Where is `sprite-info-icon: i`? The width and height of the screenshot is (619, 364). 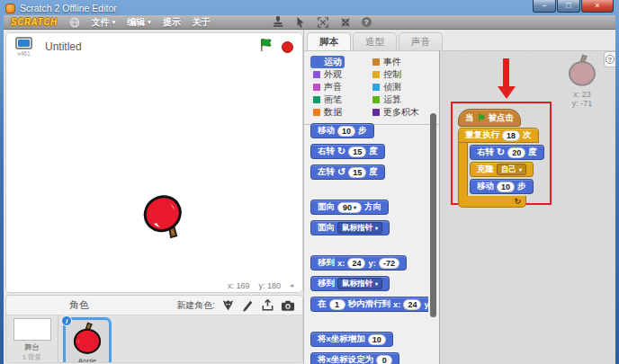
sprite-info-icon: i is located at coordinates (67, 321).